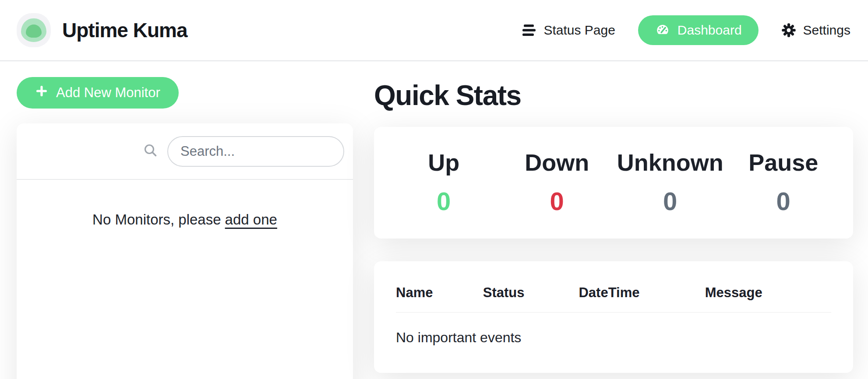 This screenshot has width=868, height=379. I want to click on logo-middle-ring, so click(34, 30).